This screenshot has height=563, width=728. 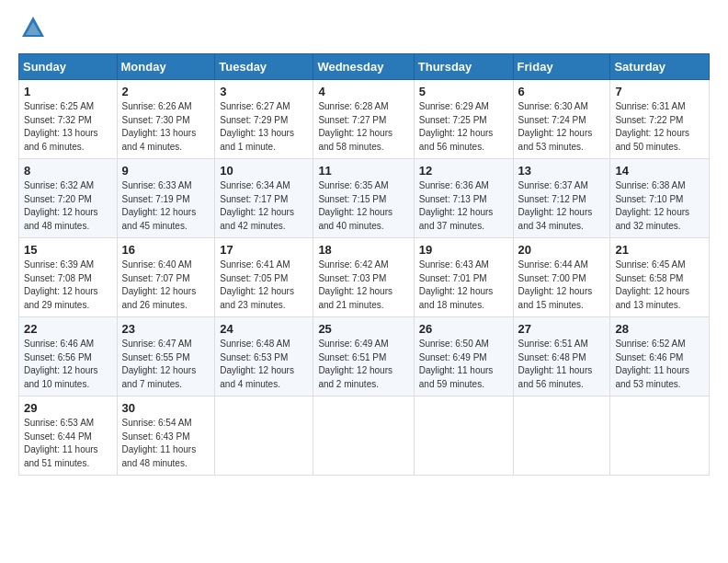 I want to click on day-cell-20: 20 Sunrise: 6:44 AMSunset: 7:00 PMDaylig…, so click(x=562, y=278).